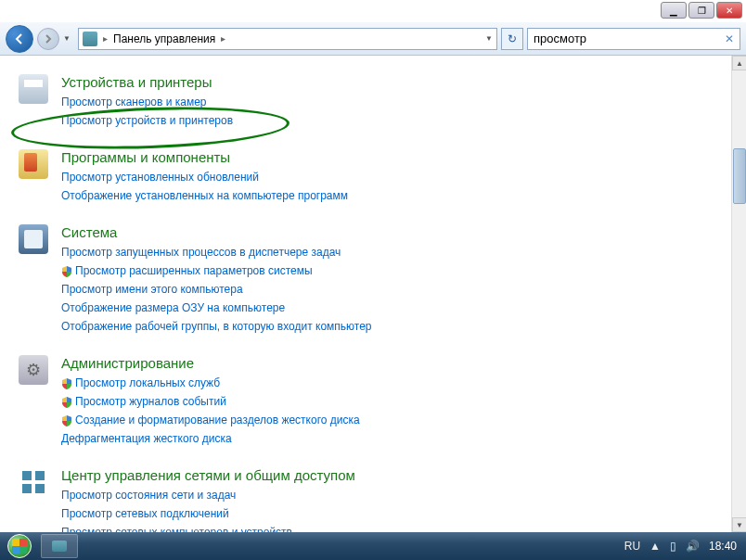  What do you see at coordinates (674, 10) in the screenshot?
I see `minimize-button: ▁` at bounding box center [674, 10].